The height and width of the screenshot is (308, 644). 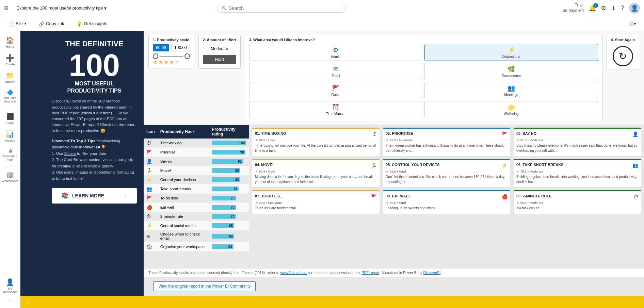 What do you see at coordinates (10, 42) in the screenshot?
I see `sidebar-item-home: 🏠 Home` at bounding box center [10, 42].